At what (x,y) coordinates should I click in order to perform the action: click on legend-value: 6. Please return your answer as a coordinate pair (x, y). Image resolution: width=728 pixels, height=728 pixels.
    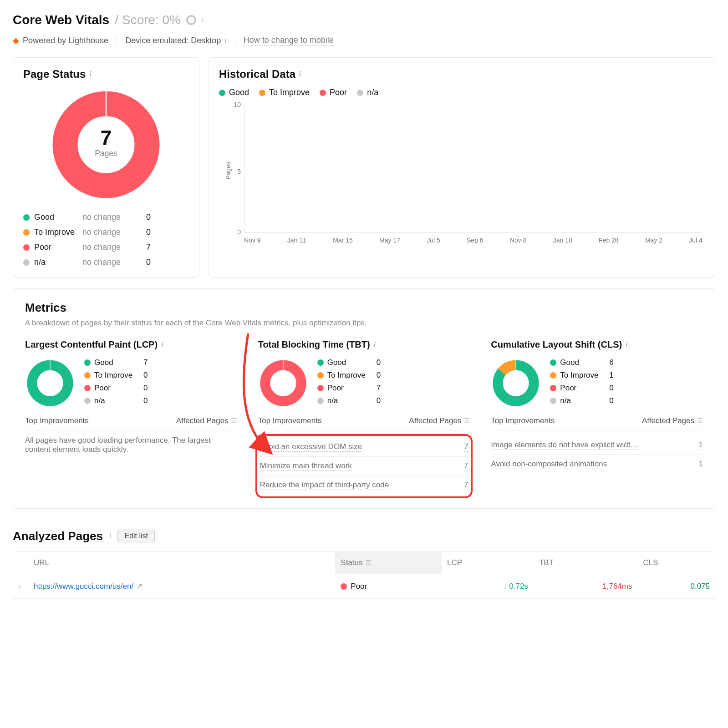
    Looking at the image, I should click on (616, 363).